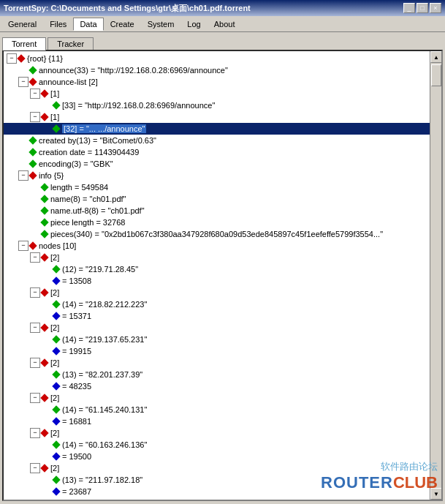  I want to click on tree-item-text: = 16881, so click(77, 421).